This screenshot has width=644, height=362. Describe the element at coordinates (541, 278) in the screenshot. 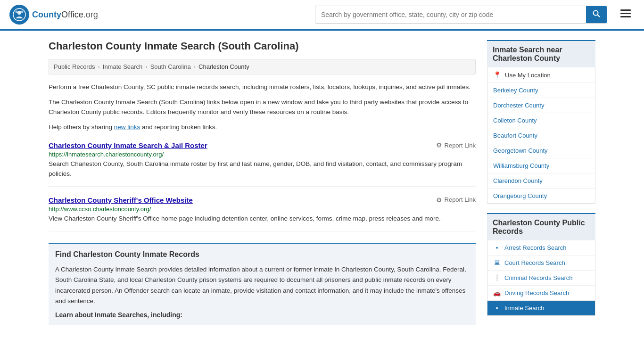

I see `sidebar-public-records-list: ▪ Arrest Records Search 🏛 Court Records …` at that location.